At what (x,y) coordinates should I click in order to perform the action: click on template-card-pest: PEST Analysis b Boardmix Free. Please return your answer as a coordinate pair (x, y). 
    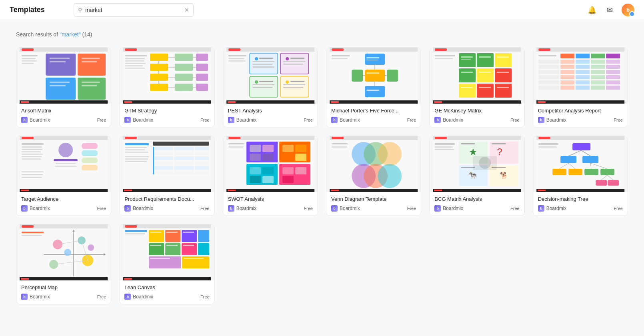
    Looking at the image, I should click on (270, 87).